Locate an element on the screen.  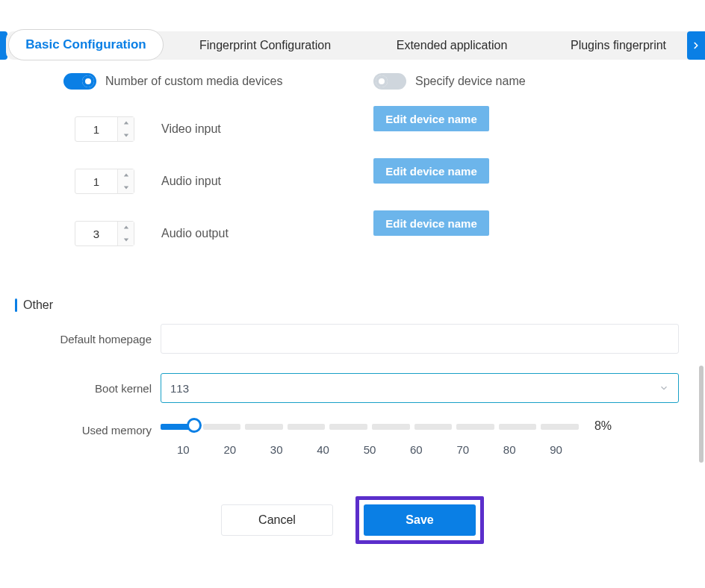
boot-kernel-select: 113 is located at coordinates (420, 388).